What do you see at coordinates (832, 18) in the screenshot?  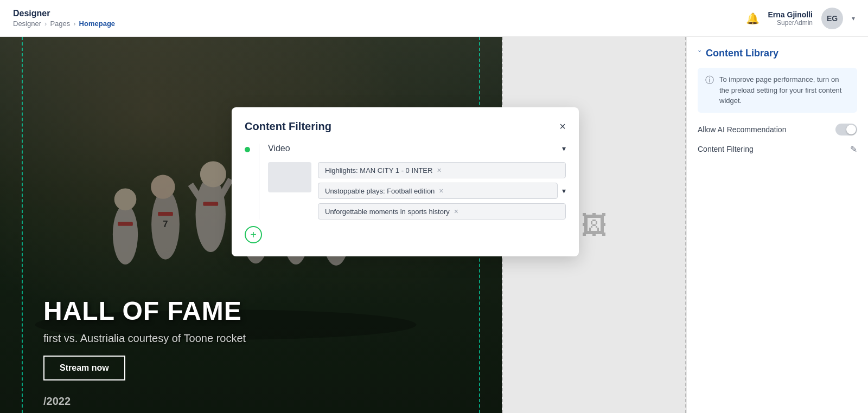 I see `avatar: EG` at bounding box center [832, 18].